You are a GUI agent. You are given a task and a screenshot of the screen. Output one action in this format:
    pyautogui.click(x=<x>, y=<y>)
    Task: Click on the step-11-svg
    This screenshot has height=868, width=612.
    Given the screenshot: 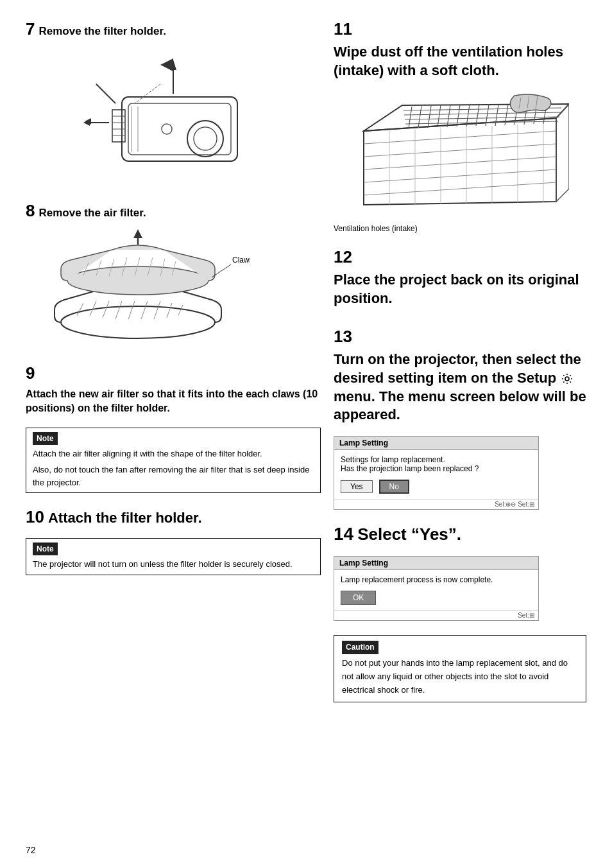 What is the action you would take?
    pyautogui.click(x=460, y=155)
    